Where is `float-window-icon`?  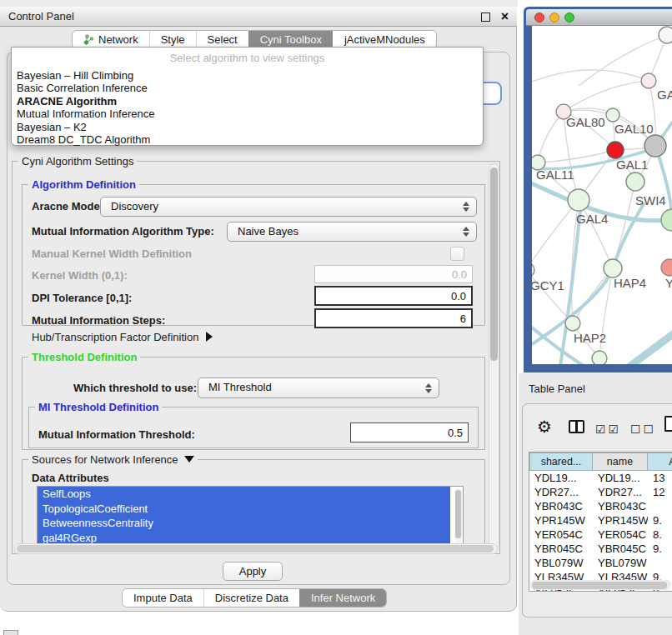 float-window-icon is located at coordinates (485, 17).